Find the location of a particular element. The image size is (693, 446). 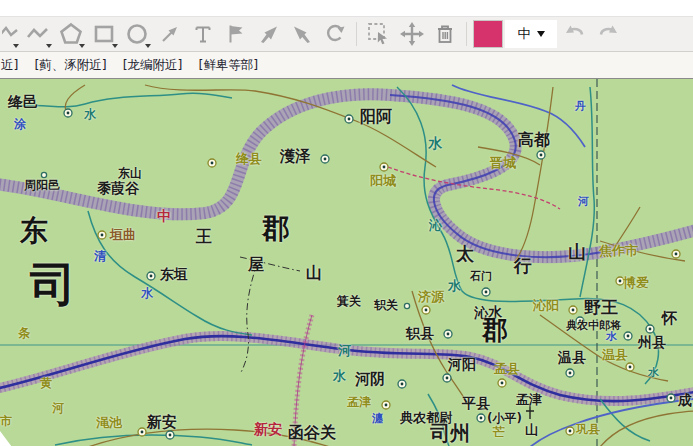

toolbar: 中 is located at coordinates (346, 34).